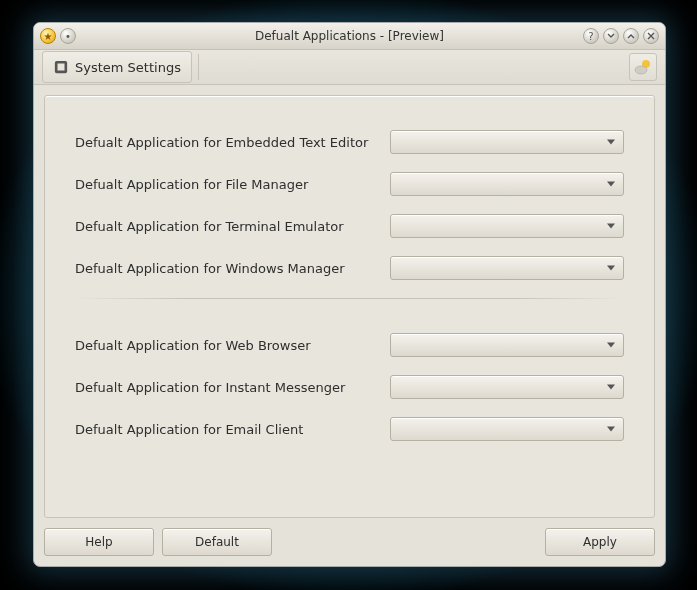  What do you see at coordinates (232, 226) in the screenshot?
I see `label-terminal: Defualt Application for Terminal Emulato…` at bounding box center [232, 226].